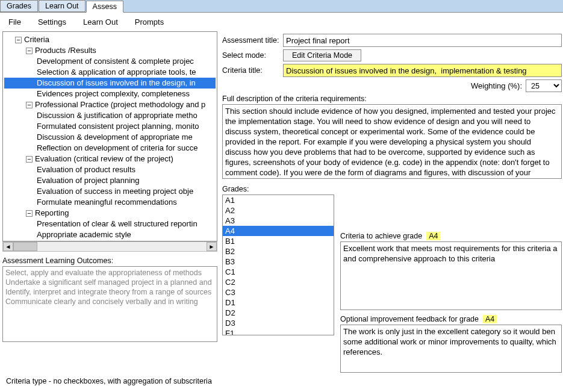 This screenshot has width=563, height=392. What do you see at coordinates (25, 247) in the screenshot?
I see `scroll-thumb` at bounding box center [25, 247].